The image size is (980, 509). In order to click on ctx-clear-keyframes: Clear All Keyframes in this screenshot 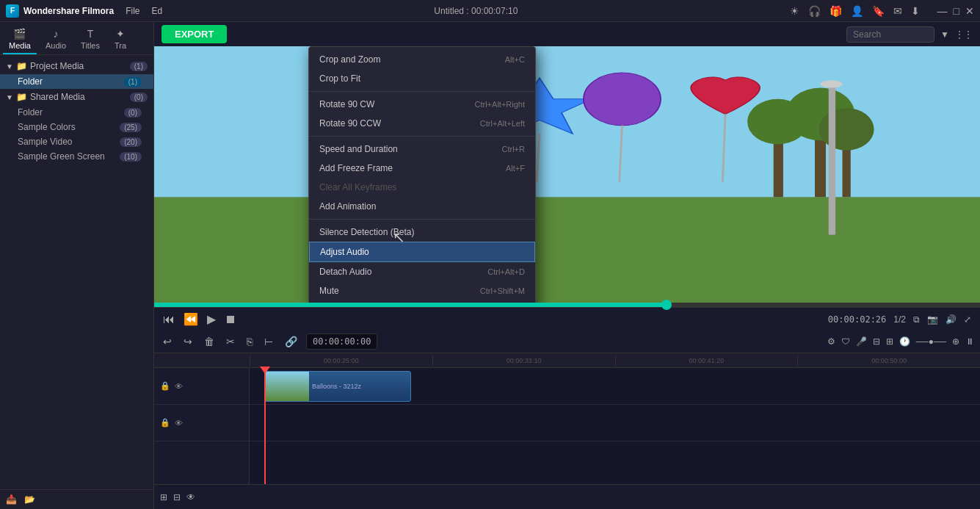, I will do `click(422, 187)`.